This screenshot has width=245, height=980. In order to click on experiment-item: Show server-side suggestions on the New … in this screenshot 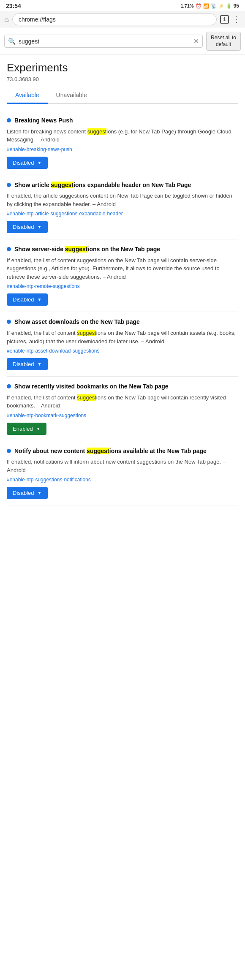, I will do `click(122, 276)`.